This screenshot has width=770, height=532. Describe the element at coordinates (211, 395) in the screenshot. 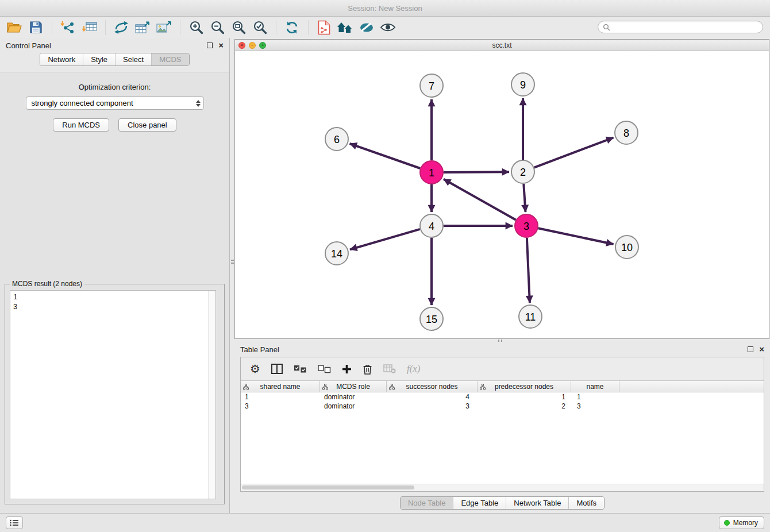

I see `result-list-scrollbar` at that location.